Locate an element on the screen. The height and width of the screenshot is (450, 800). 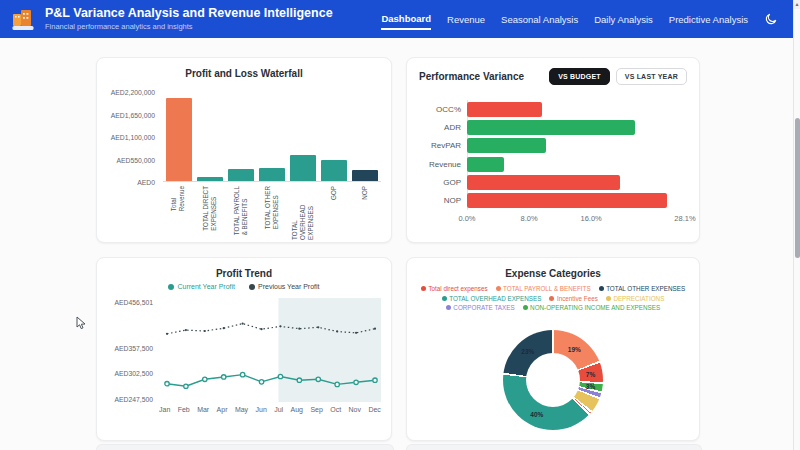
variance-row: RevPAR is located at coordinates (552, 146).